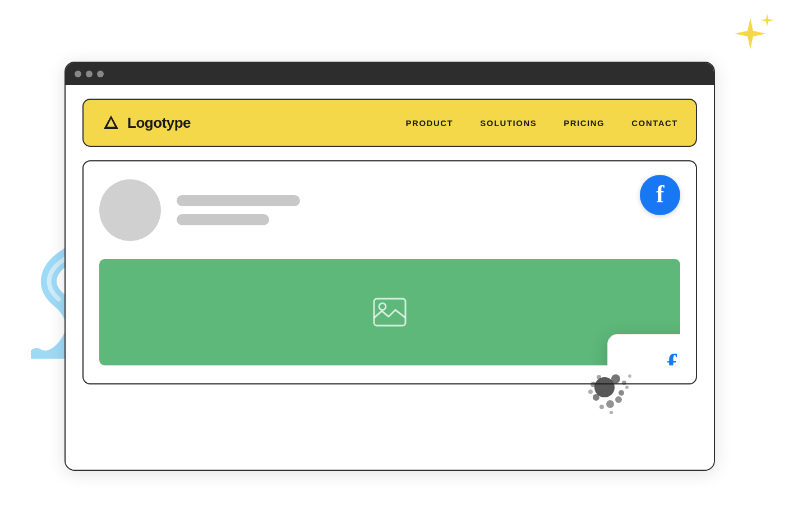  Describe the element at coordinates (655, 123) in the screenshot. I see `nav-contact: CONTACT` at that location.